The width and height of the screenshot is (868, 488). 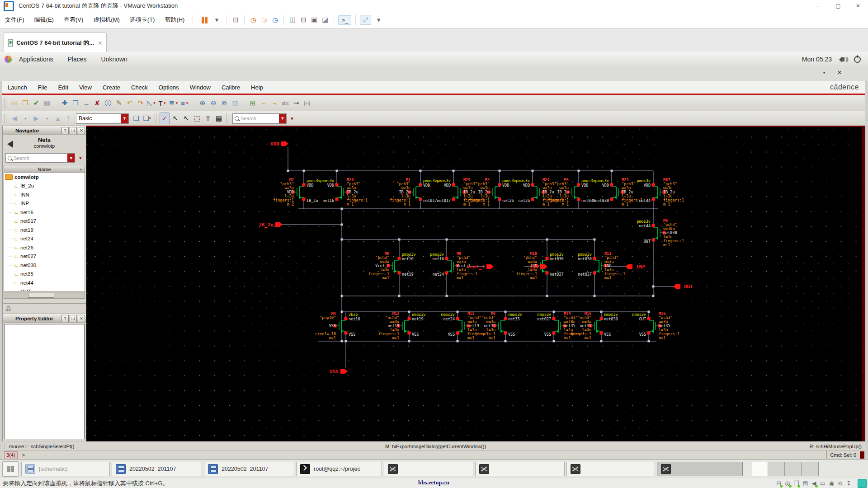 I want to click on redo-icon: ↷, so click(x=141, y=103).